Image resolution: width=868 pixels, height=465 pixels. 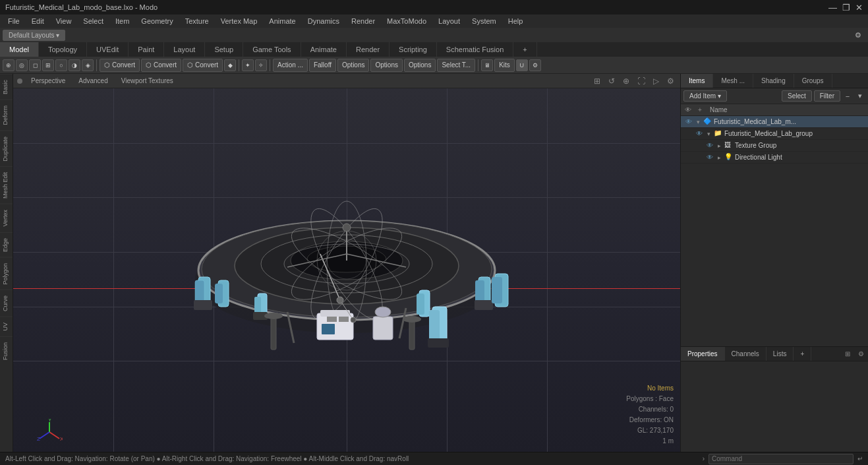 What do you see at coordinates (641, 81) in the screenshot?
I see `viewport-fit-icon: ⛶` at bounding box center [641, 81].